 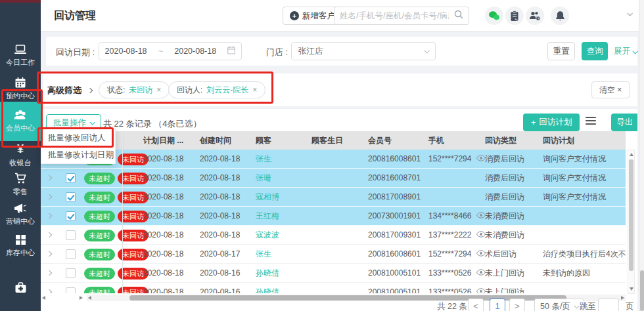 What do you see at coordinates (380, 140) in the screenshot?
I see `column-header: 会员号` at bounding box center [380, 140].